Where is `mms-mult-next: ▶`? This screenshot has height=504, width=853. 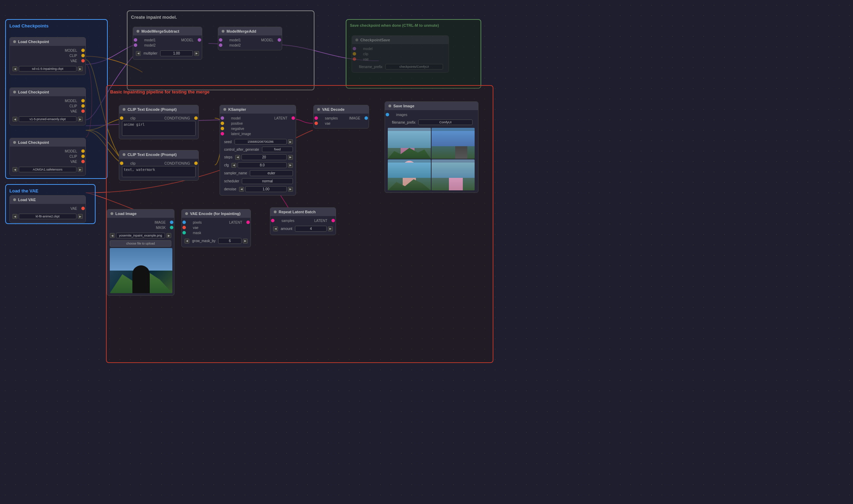
mms-mult-next: ▶ is located at coordinates (197, 53).